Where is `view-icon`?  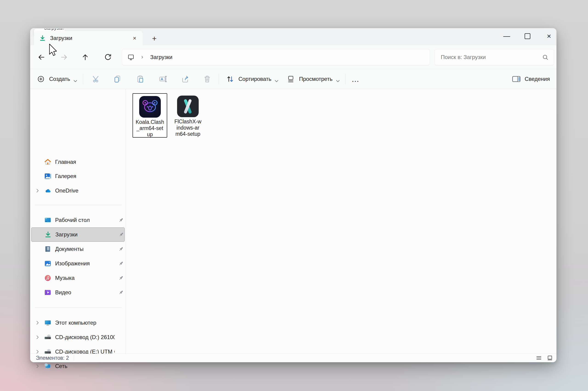
view-icon is located at coordinates (291, 79).